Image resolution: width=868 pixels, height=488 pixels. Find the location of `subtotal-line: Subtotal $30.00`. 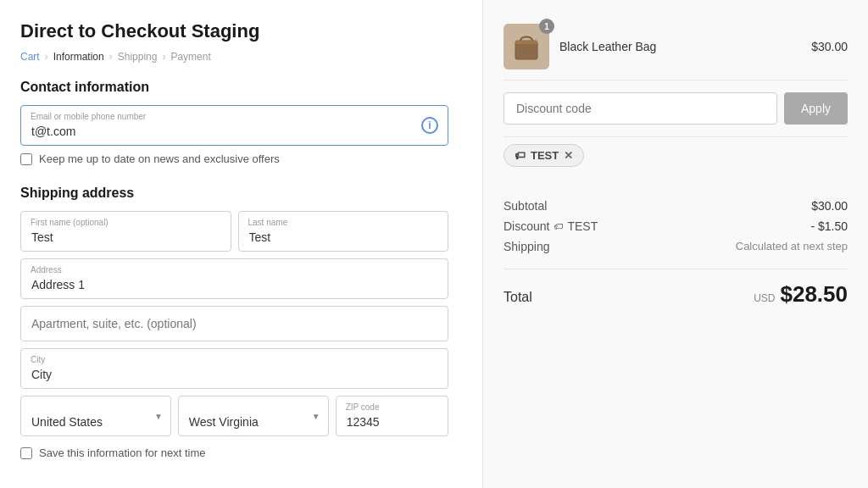

subtotal-line: Subtotal $30.00 is located at coordinates (676, 206).